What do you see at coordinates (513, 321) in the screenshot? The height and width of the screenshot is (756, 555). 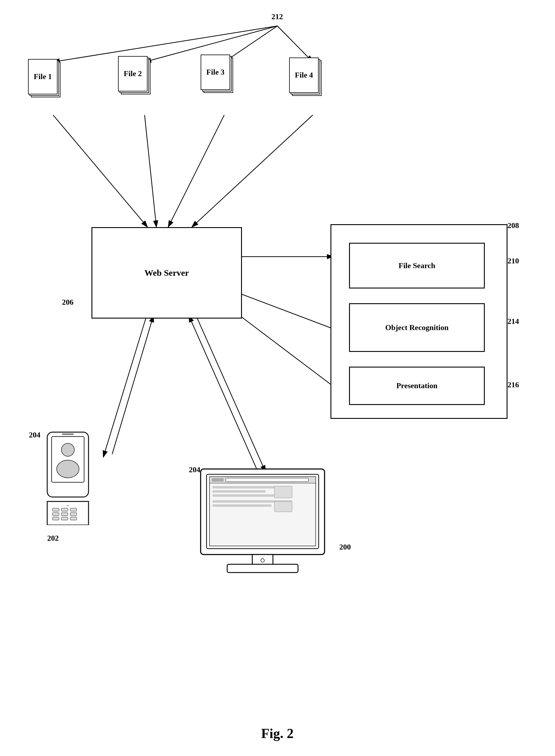 I see `label-214: 214` at bounding box center [513, 321].